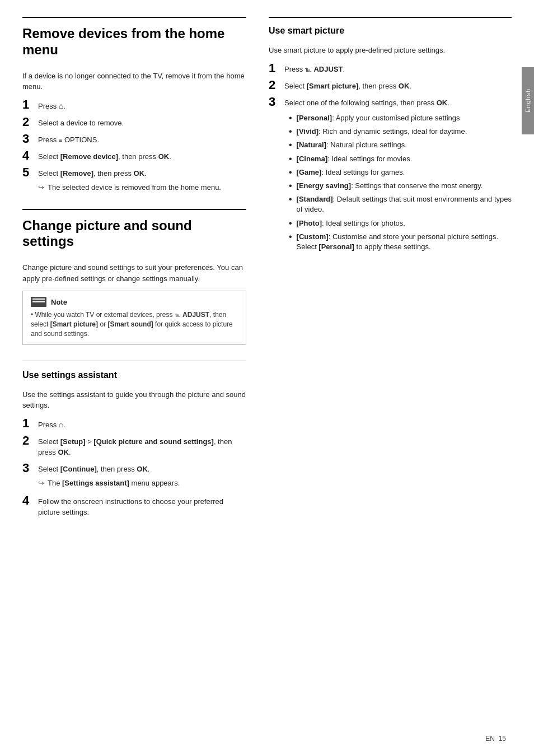 The width and height of the screenshot is (534, 756). I want to click on language-label: English, so click(528, 101).